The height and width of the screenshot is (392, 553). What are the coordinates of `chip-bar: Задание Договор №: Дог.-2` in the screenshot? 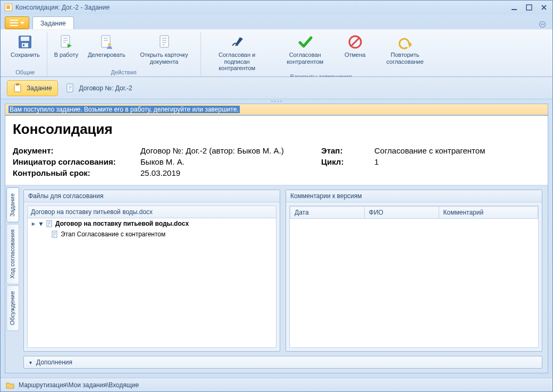 It's located at (276, 88).